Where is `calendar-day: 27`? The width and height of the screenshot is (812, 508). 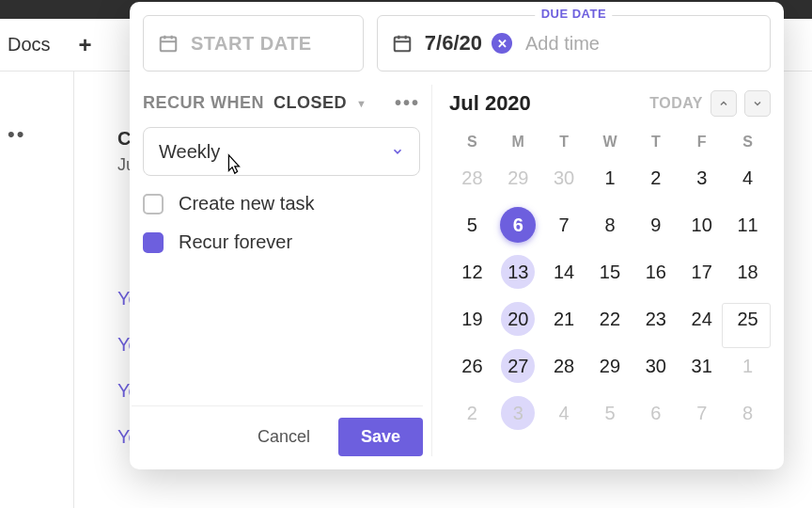 calendar-day: 27 is located at coordinates (519, 366).